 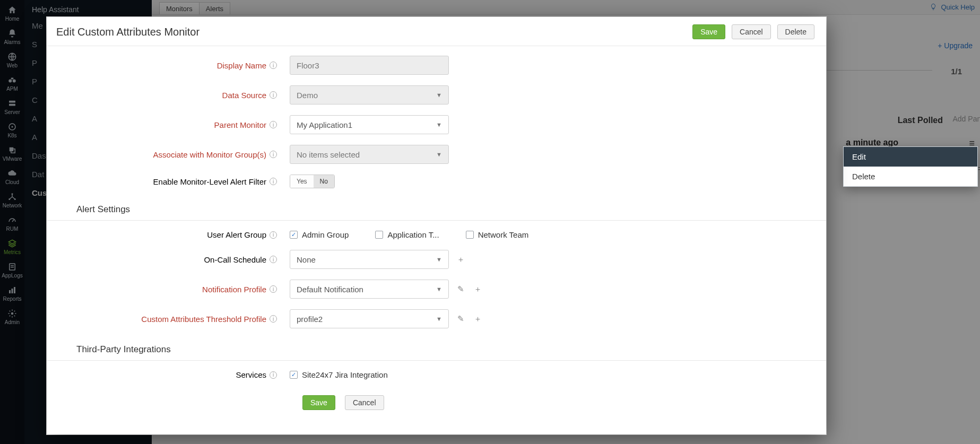 What do you see at coordinates (709, 32) in the screenshot?
I see `save-button: Save` at bounding box center [709, 32].